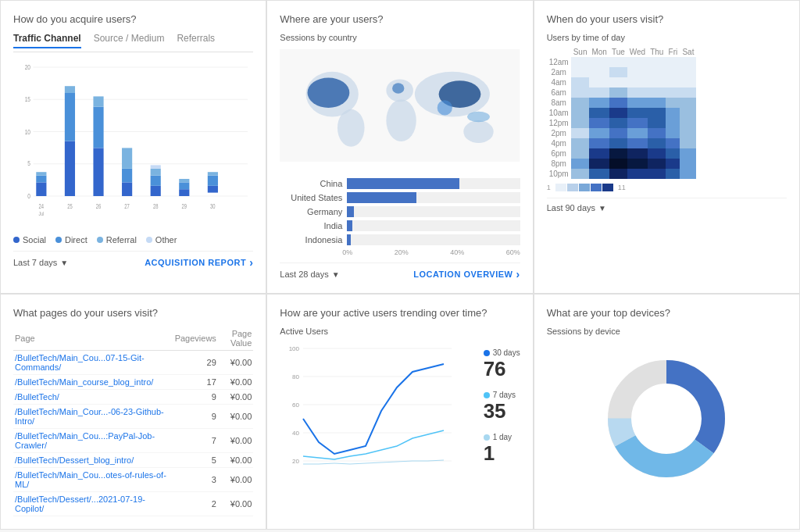 The height and width of the screenshot is (532, 800). Describe the element at coordinates (156, 206) in the screenshot. I see `svg-text: 28` at that location.